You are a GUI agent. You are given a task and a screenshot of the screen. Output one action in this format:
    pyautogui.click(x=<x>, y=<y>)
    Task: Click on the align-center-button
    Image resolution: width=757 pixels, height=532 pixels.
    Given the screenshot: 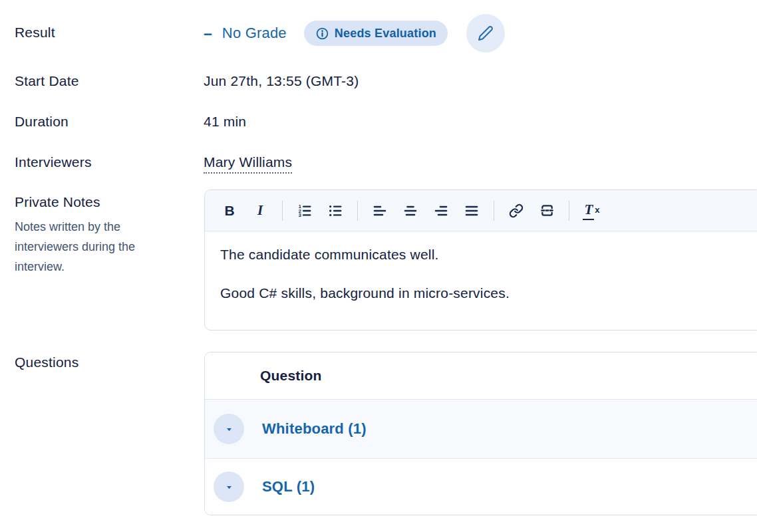 What is the action you would take?
    pyautogui.click(x=410, y=211)
    